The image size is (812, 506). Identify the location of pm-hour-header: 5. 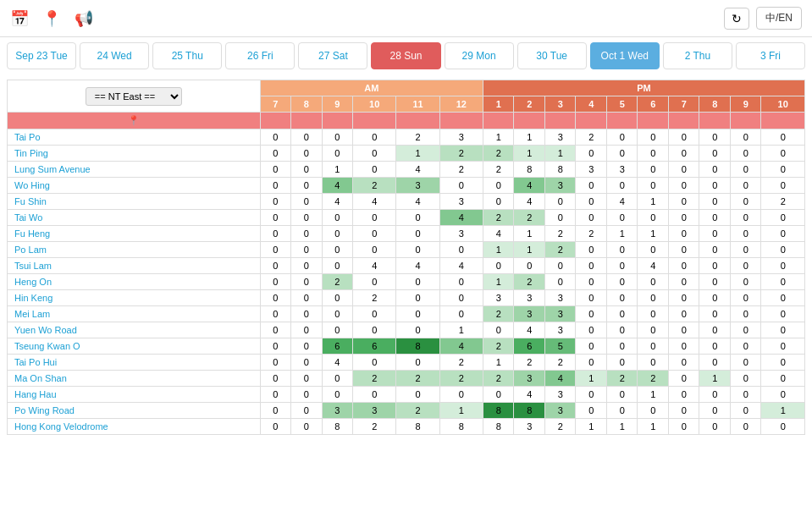
(621, 105).